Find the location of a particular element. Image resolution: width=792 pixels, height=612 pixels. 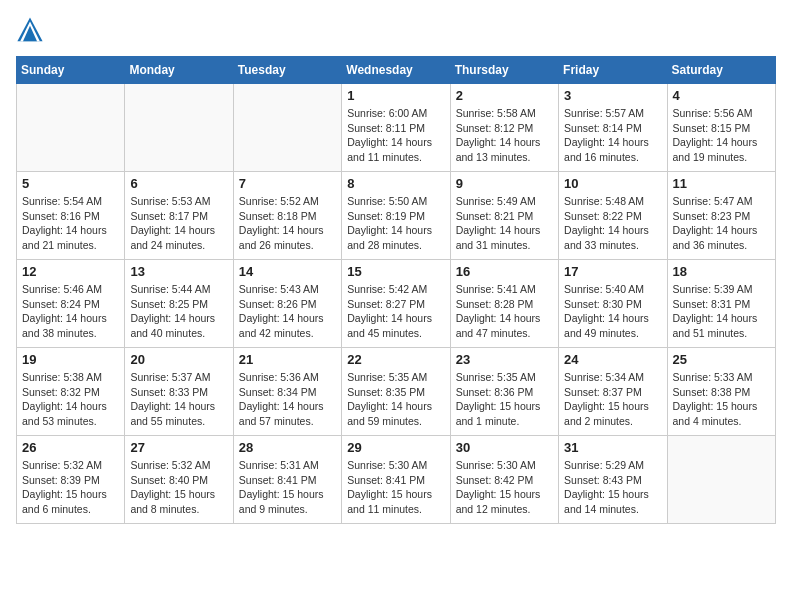

calendar-cell: 23Sunrise: 5:35 AM Sunset: 8:36 PM Dayli… is located at coordinates (504, 392).